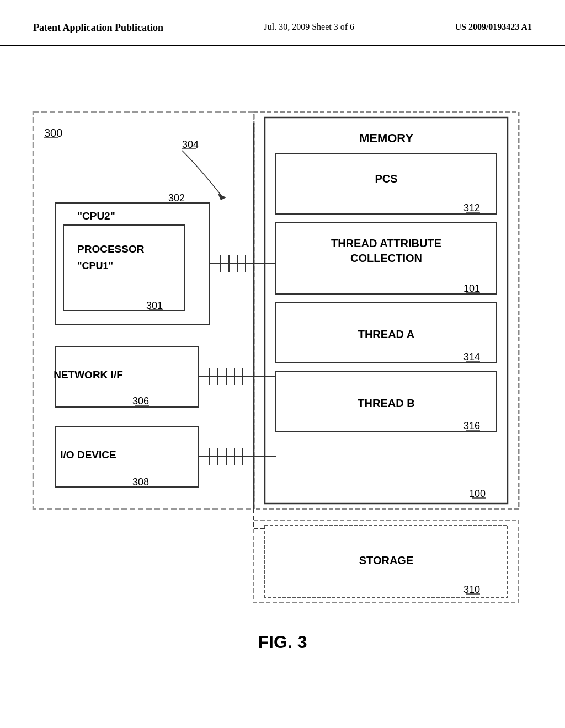 Image resolution: width=565 pixels, height=728 pixels. Describe the element at coordinates (53, 133) in the screenshot. I see `n300-label: 300` at that location.